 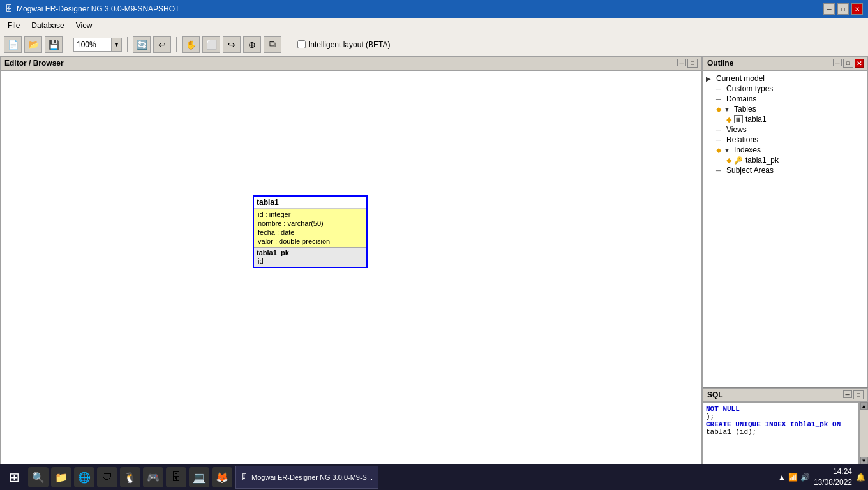 I want to click on close-button: ✕, so click(x=857, y=9).